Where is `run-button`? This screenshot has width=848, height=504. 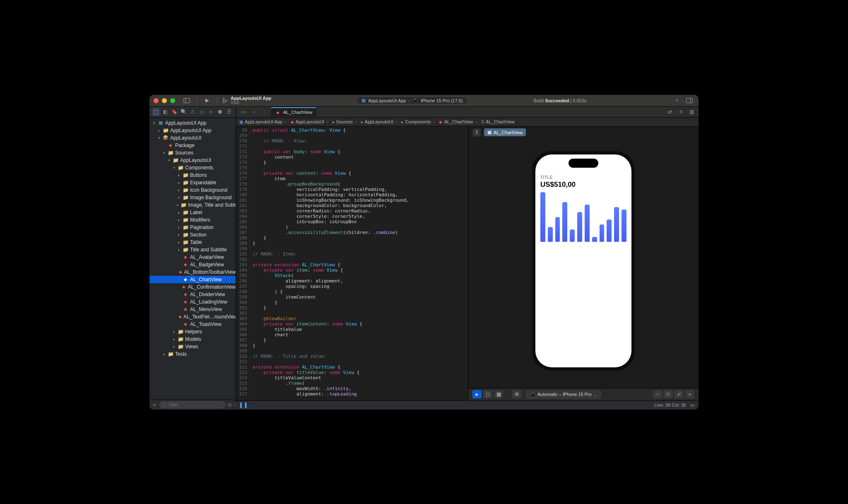
run-button is located at coordinates (207, 101).